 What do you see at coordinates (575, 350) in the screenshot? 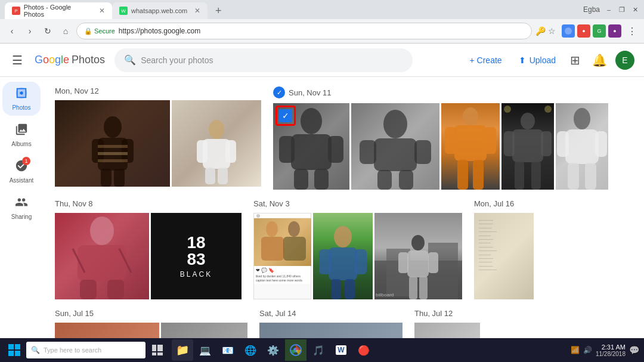
I see `taskbar-network-icon: 📶` at bounding box center [575, 350].